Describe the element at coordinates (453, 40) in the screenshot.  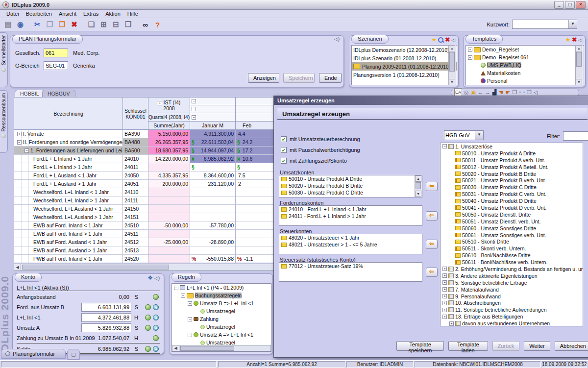
I see `panel-collapse-icon: ◁` at that location.